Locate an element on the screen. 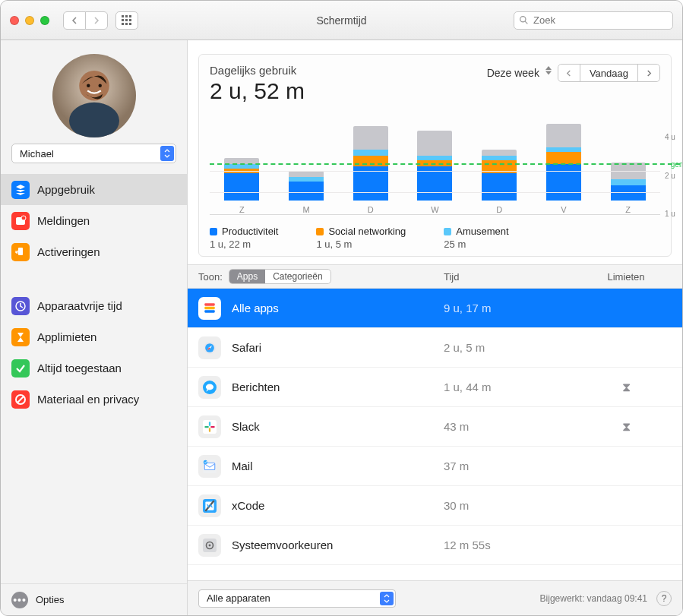  user-name: Michael is located at coordinates (36, 153).